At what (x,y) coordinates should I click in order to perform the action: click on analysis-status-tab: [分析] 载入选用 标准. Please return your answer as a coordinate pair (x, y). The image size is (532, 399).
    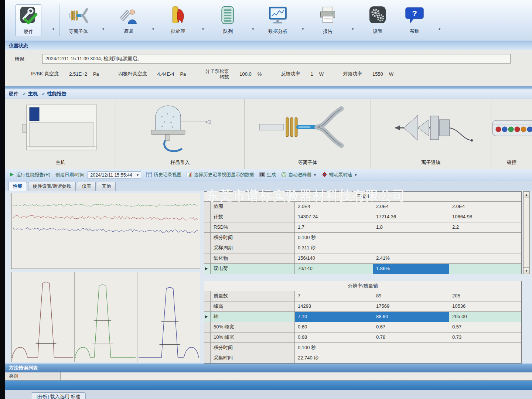
    Looking at the image, I should click on (58, 396).